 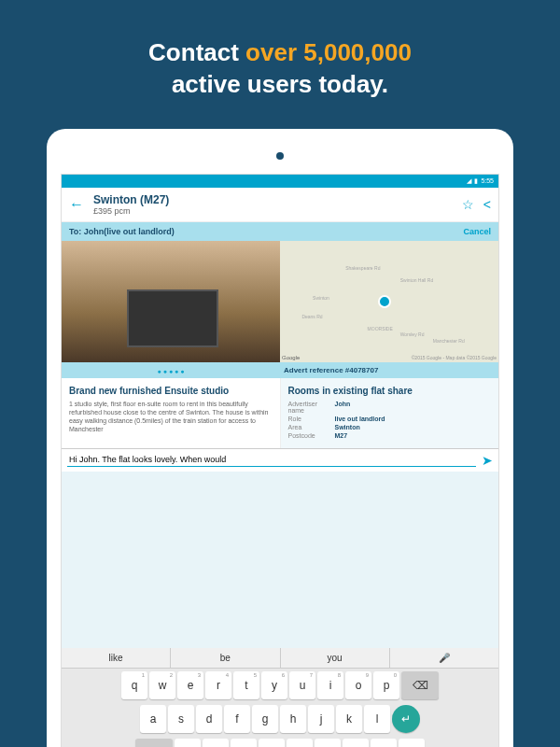 What do you see at coordinates (209, 719) in the screenshot?
I see `key-d: d` at bounding box center [209, 719].